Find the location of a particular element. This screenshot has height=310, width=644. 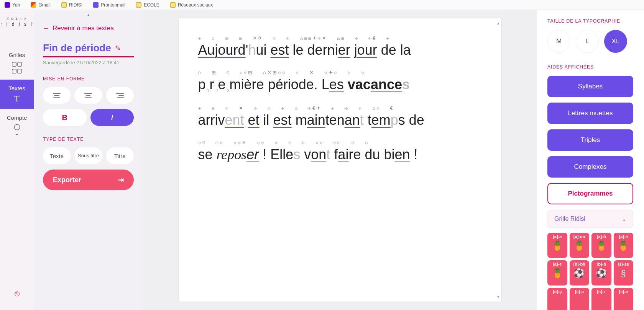

bookmark-yah: Yah is located at coordinates (12, 5).